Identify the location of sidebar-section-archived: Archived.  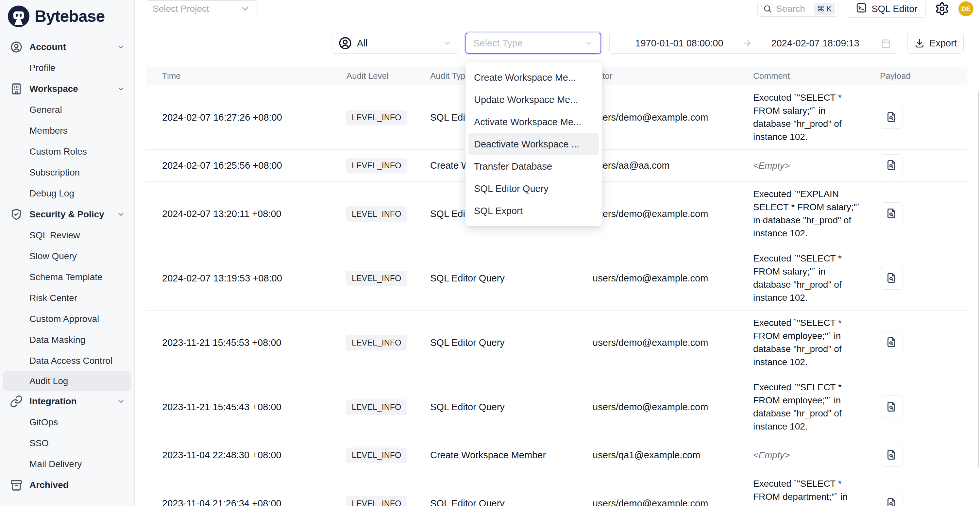
(67, 485).